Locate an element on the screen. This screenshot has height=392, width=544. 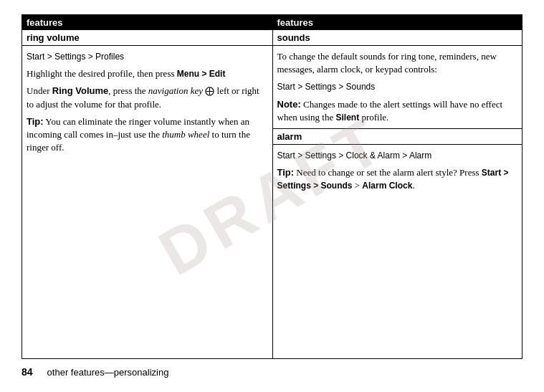
tip-label-left: Tip: is located at coordinates (35, 122).